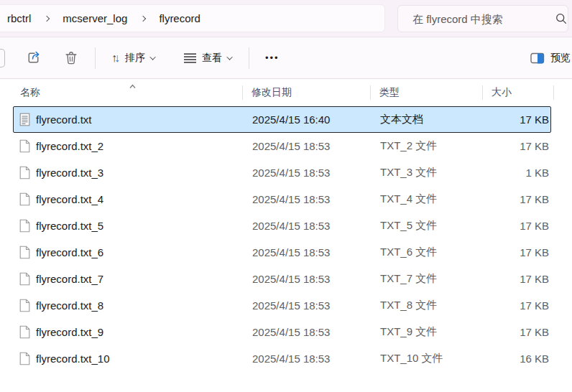  Describe the element at coordinates (129, 172) in the screenshot. I see `file-name-cell: flyrecord.txt_3` at that location.